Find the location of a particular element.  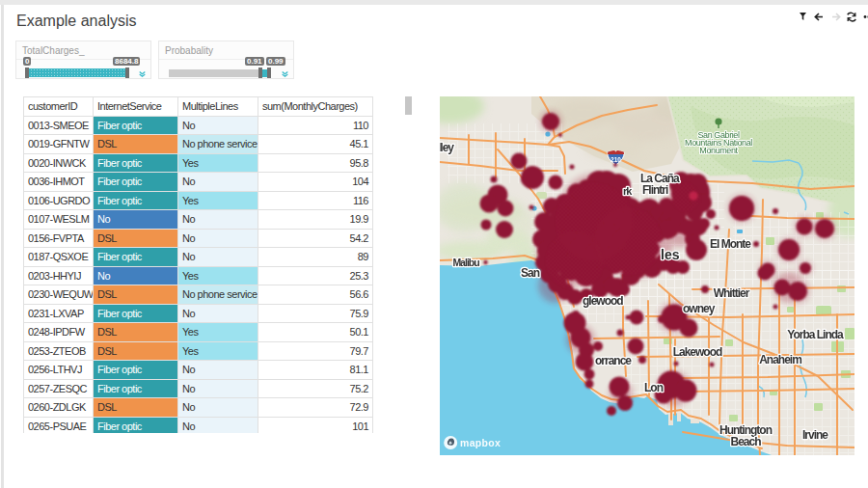

svg-text: mapbox is located at coordinates (480, 443).